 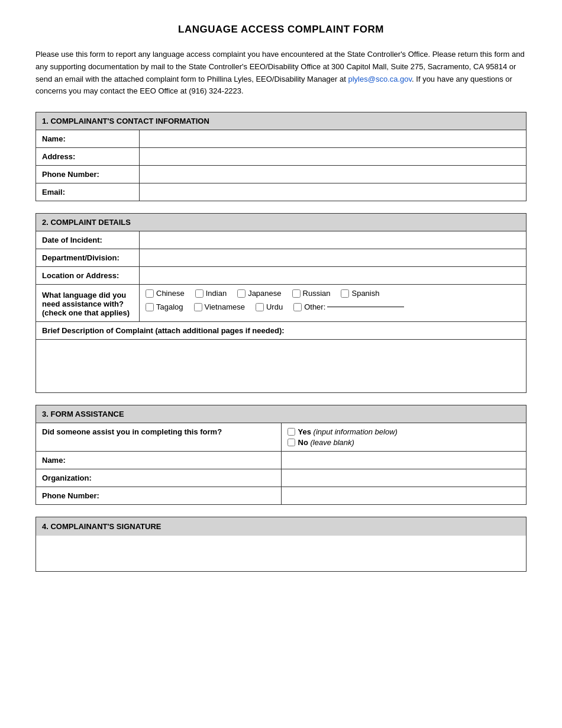 What do you see at coordinates (291, 432) in the screenshot?
I see `yes-checkbox` at bounding box center [291, 432].